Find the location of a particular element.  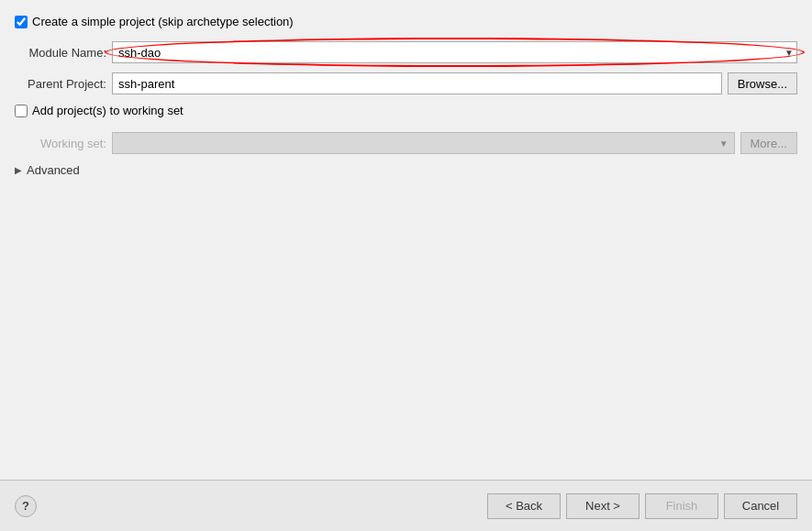

advanced-row: ▶ Advanced is located at coordinates (406, 171).